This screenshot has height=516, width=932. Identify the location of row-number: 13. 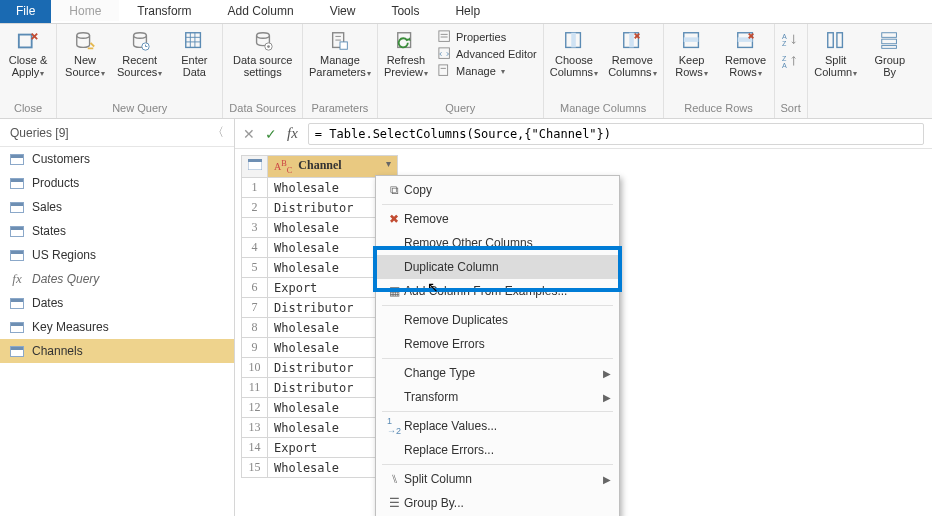
(255, 428).